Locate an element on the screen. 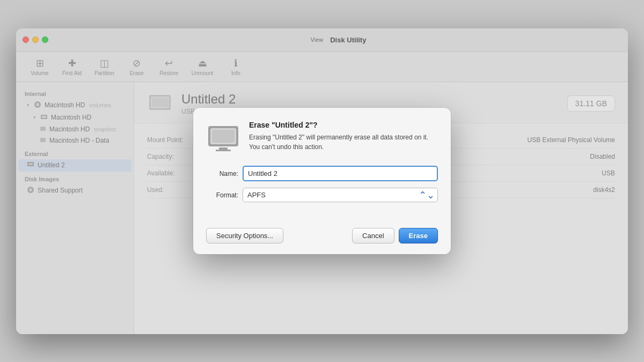 Image resolution: width=644 pixels, height=362 pixels. name-input is located at coordinates (340, 174).